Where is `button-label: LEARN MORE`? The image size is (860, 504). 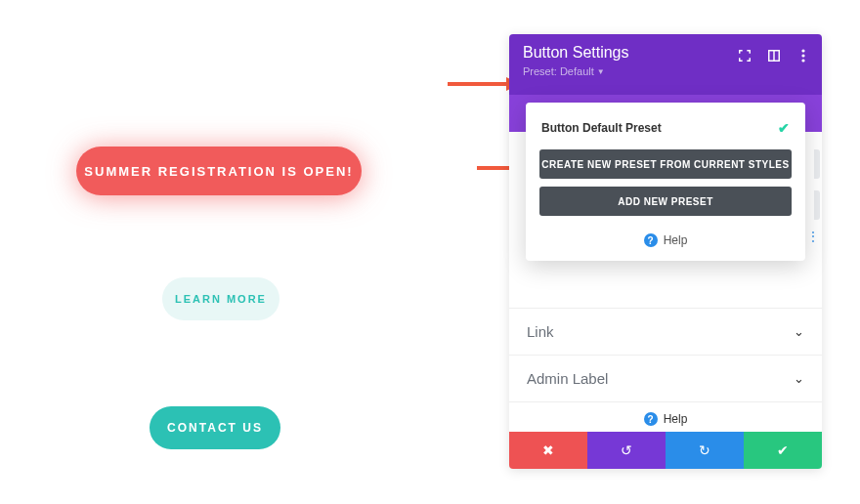
button-label: LEARN MORE is located at coordinates (221, 299).